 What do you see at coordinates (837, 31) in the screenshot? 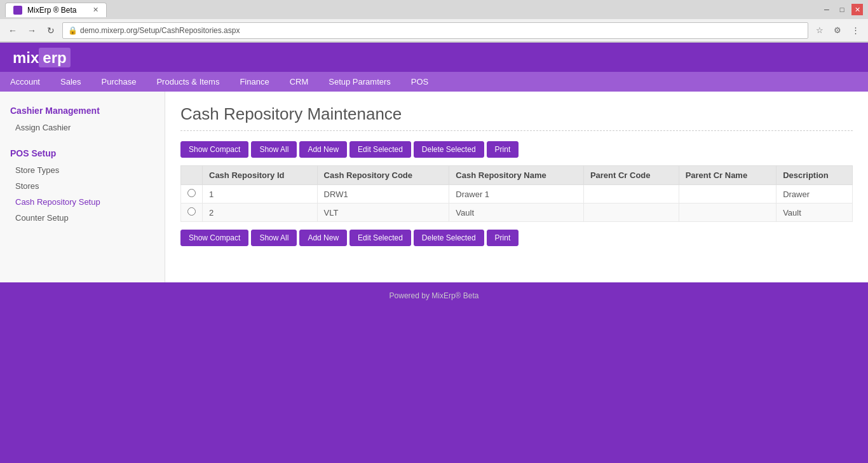
I see `toolbar-actions: ☆ ⚙ ⋮` at bounding box center [837, 31].